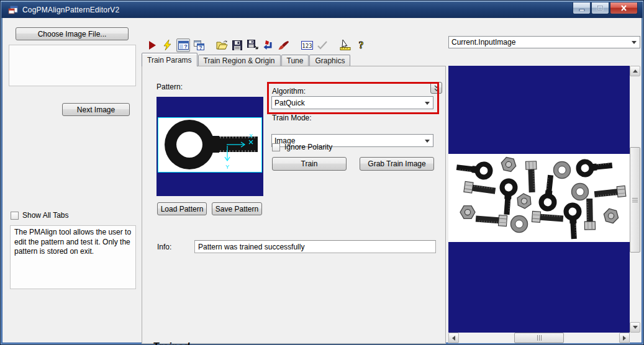 The image size is (644, 345). Describe the element at coordinates (289, 91) in the screenshot. I see `algorithm-label: Algorithm:` at that location.